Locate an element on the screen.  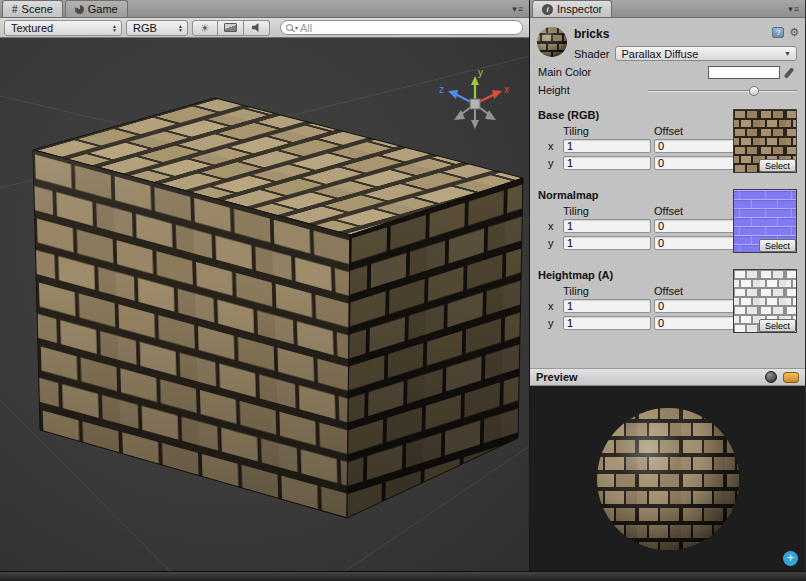
shader-value: Parallax Diffuse is located at coordinates (702, 54).